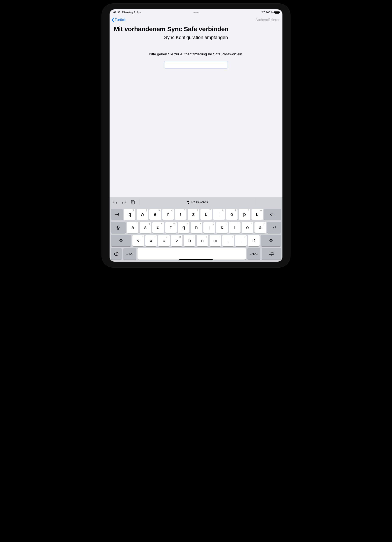 The width and height of the screenshot is (392, 542). Describe the element at coordinates (124, 202) in the screenshot. I see `redo-button` at that location.